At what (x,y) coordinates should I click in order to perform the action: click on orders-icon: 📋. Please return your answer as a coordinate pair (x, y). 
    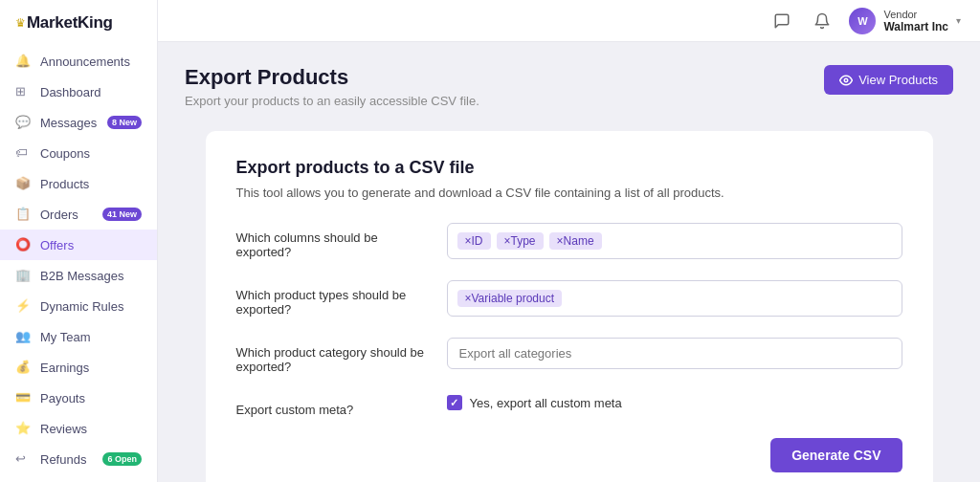
    Looking at the image, I should click on (23, 214).